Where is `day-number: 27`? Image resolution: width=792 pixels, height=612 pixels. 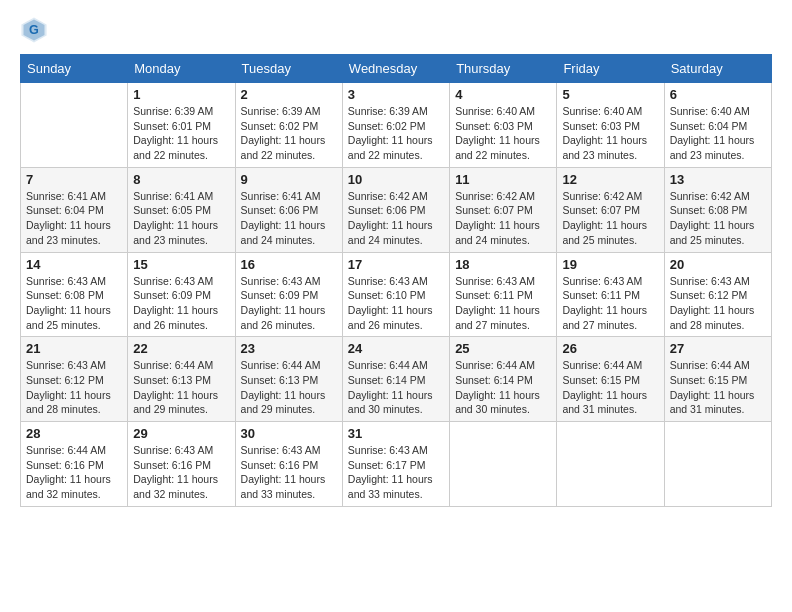 day-number: 27 is located at coordinates (718, 348).